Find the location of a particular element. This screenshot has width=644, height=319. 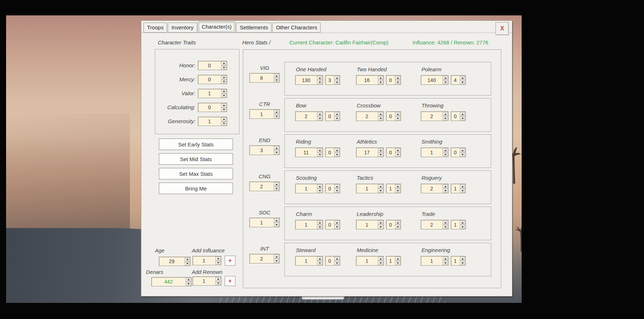

trait-generosity-input-spin-down-button is located at coordinates (224, 124).